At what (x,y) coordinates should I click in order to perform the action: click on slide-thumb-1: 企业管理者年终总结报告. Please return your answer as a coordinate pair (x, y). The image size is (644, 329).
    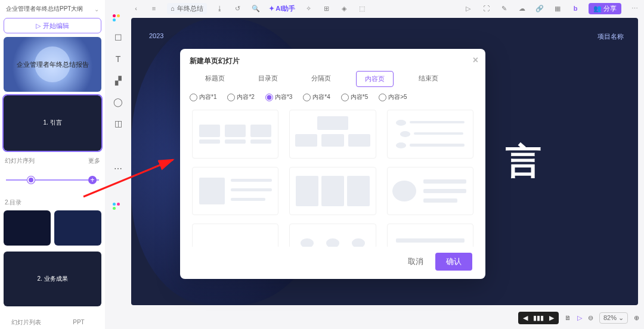
    Looking at the image, I should click on (52, 64).